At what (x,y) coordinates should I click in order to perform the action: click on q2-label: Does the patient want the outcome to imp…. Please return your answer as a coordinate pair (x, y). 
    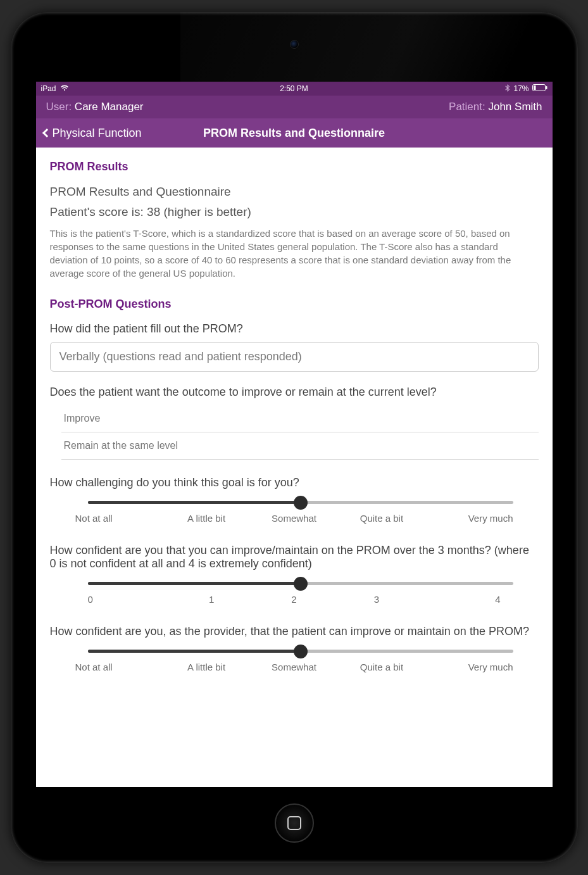
    Looking at the image, I should click on (294, 393).